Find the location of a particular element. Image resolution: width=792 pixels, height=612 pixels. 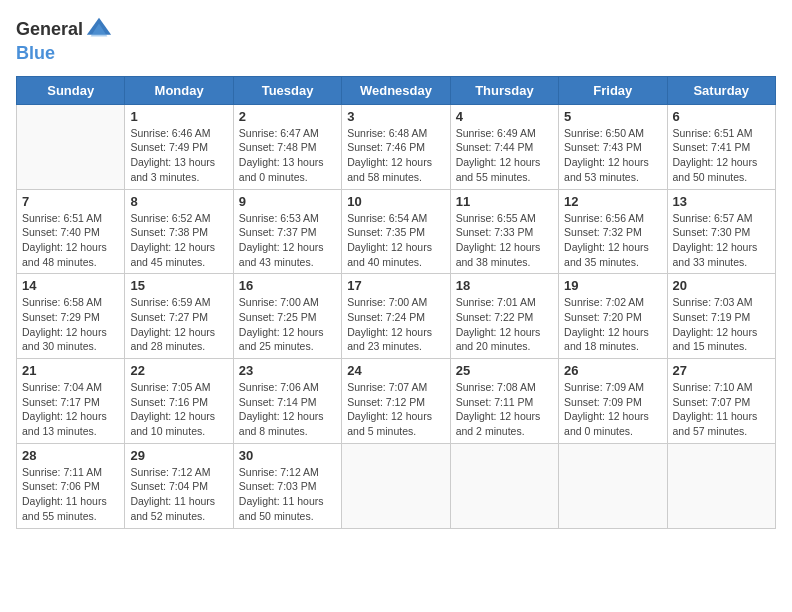

day-number: 1 is located at coordinates (178, 116).